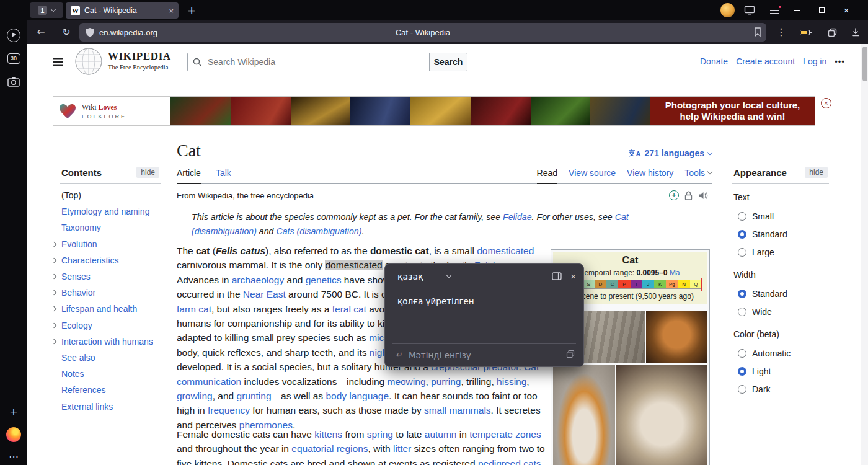 This screenshot has height=465, width=868. Describe the element at coordinates (733, 111) in the screenshot. I see `banner-message: Photograph your local culture, help Wiki…` at that location.